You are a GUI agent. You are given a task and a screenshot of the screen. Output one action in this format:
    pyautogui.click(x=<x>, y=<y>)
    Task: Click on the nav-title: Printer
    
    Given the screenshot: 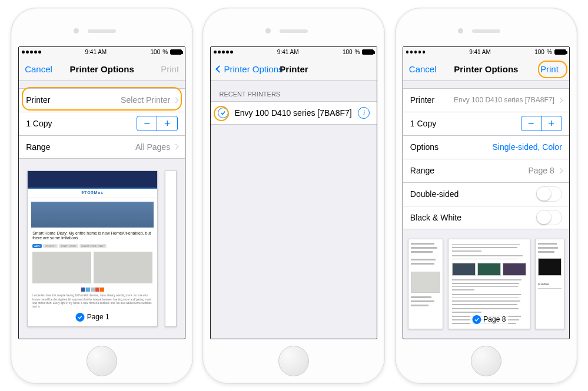 What is the action you would take?
    pyautogui.click(x=294, y=69)
    